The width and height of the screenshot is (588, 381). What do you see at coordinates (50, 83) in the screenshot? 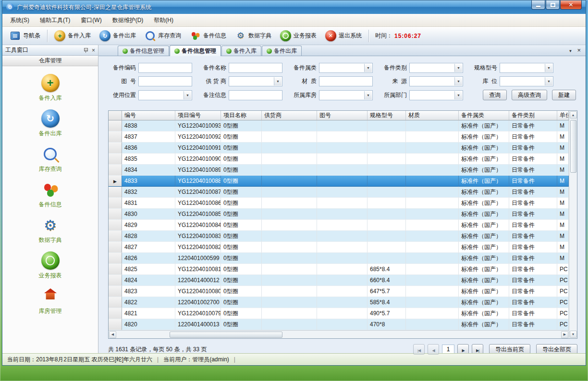
I see `parts-inbound-icon` at bounding box center [50, 83].